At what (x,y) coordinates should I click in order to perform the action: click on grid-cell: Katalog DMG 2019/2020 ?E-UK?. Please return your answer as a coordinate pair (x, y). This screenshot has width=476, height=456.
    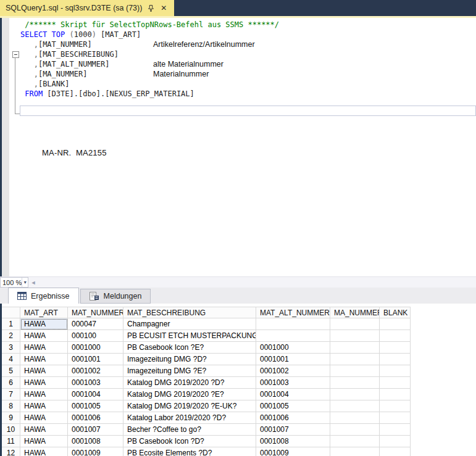
    Looking at the image, I should click on (190, 406).